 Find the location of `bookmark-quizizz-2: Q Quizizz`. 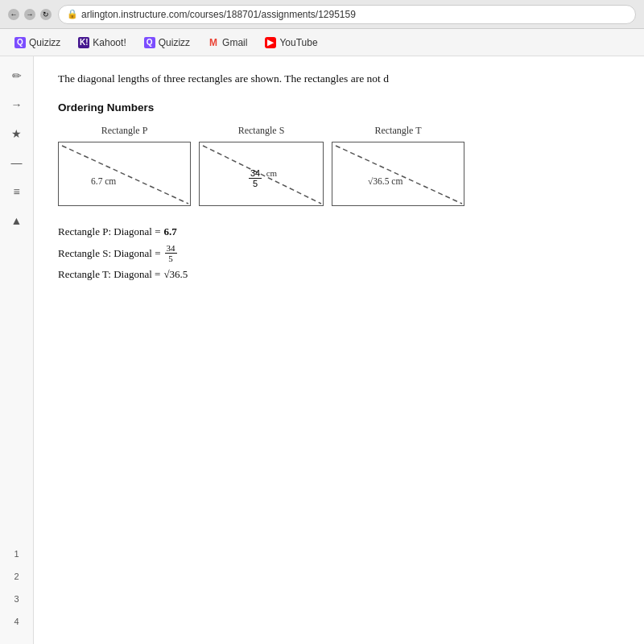

bookmark-quizizz-2: Q Quizizz is located at coordinates (167, 43).